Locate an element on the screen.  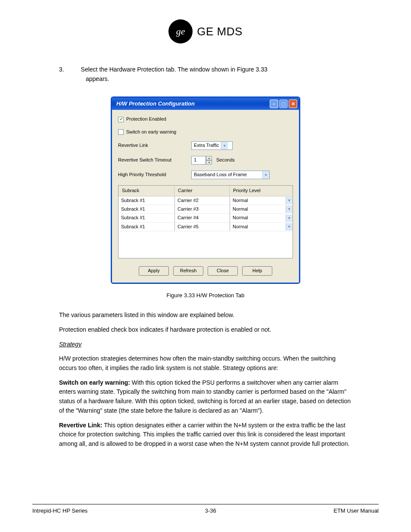
footer-center: 3-36 is located at coordinates (211, 511).